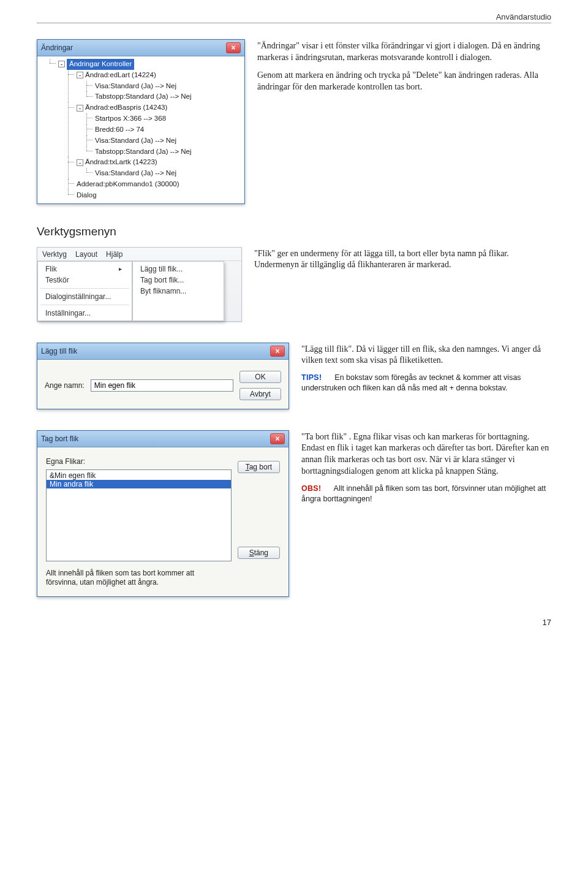 Image resolution: width=588 pixels, height=877 pixels. I want to click on tree-leaf: Adderad:pbKommando1 (30000), so click(128, 184).